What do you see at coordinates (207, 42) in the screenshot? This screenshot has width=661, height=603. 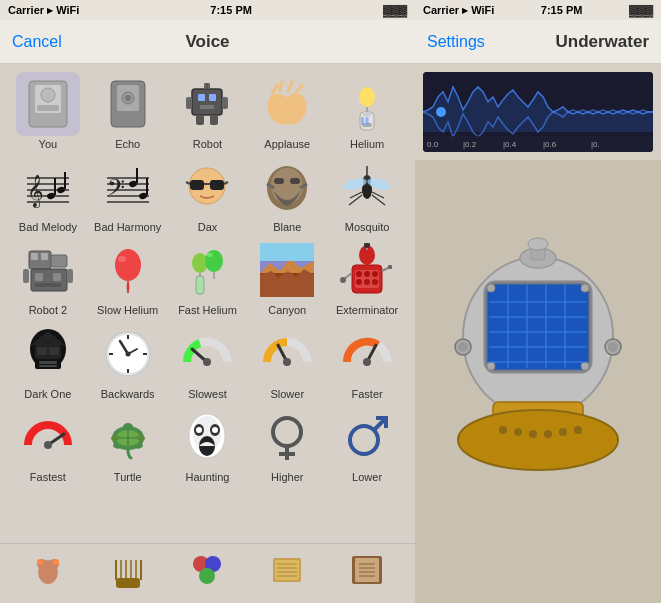 I see `voice-title: Voice` at bounding box center [207, 42].